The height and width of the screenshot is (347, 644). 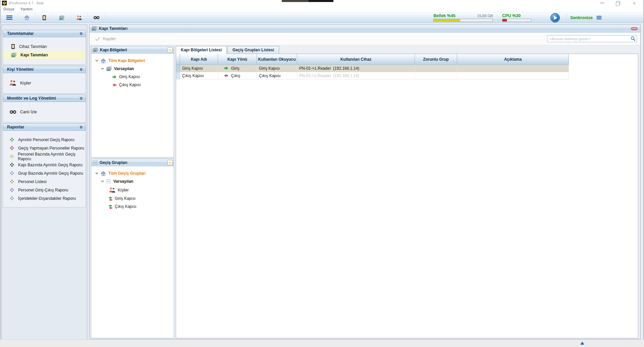 What do you see at coordinates (81, 127) in the screenshot?
I see `double-chevron-down-icon` at bounding box center [81, 127].